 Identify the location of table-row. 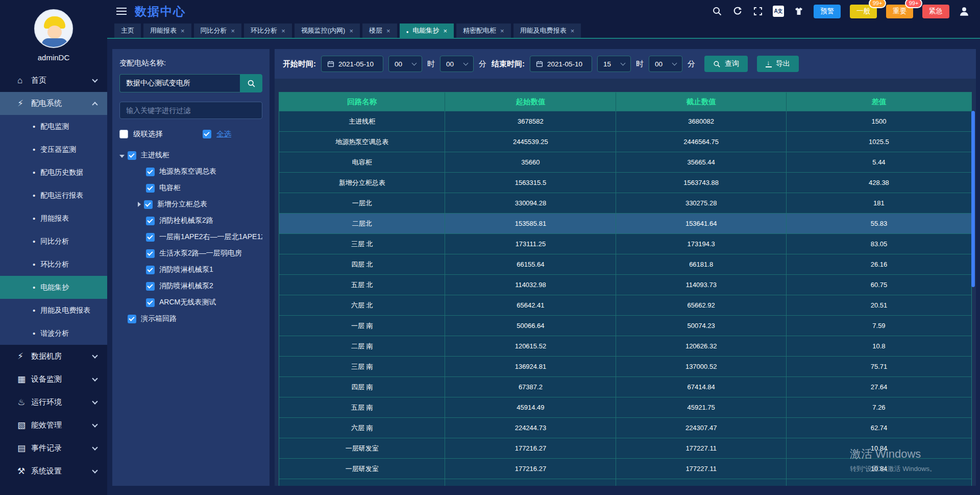
(625, 482).